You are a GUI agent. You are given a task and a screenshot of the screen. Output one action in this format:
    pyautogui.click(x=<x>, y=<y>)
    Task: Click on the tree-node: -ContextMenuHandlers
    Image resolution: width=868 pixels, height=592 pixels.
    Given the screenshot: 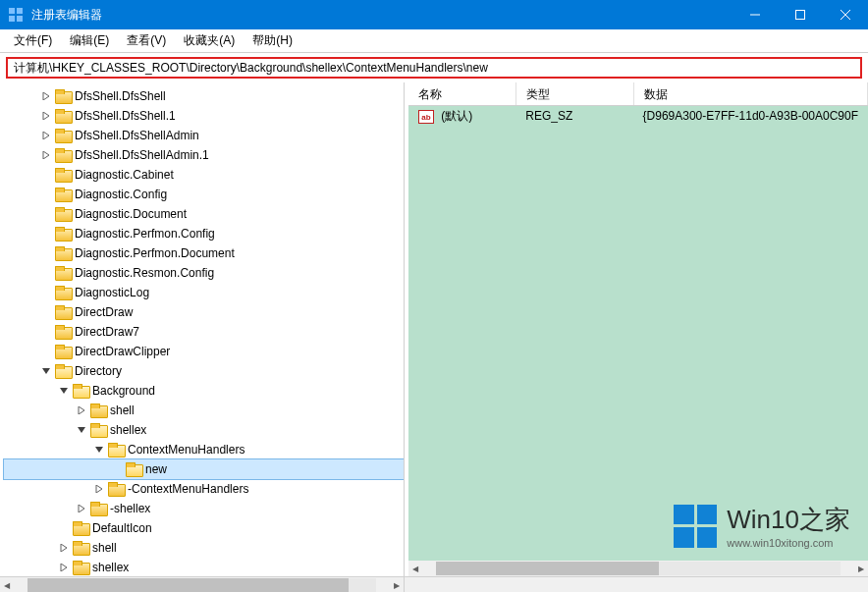 What is the action you would take?
    pyautogui.click(x=204, y=489)
    